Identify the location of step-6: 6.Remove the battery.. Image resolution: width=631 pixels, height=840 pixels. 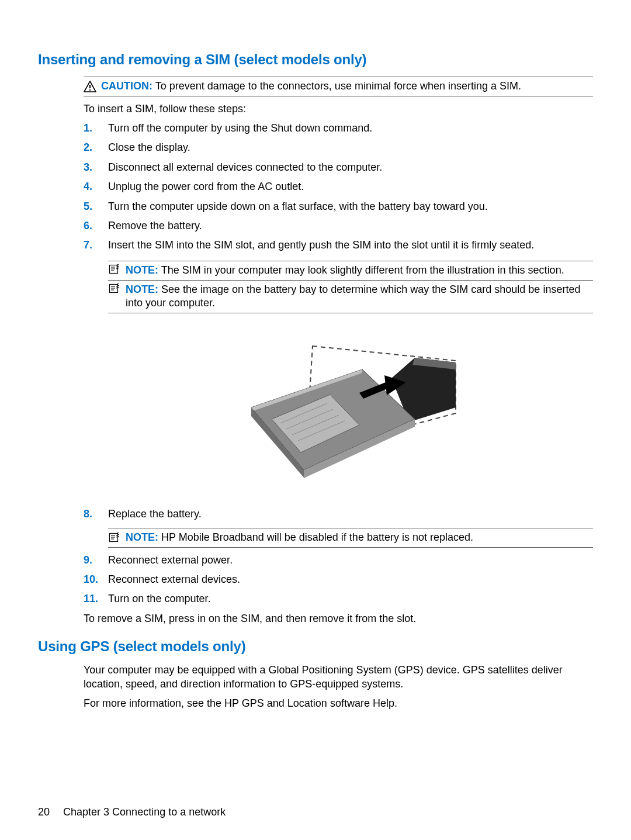
(338, 226).